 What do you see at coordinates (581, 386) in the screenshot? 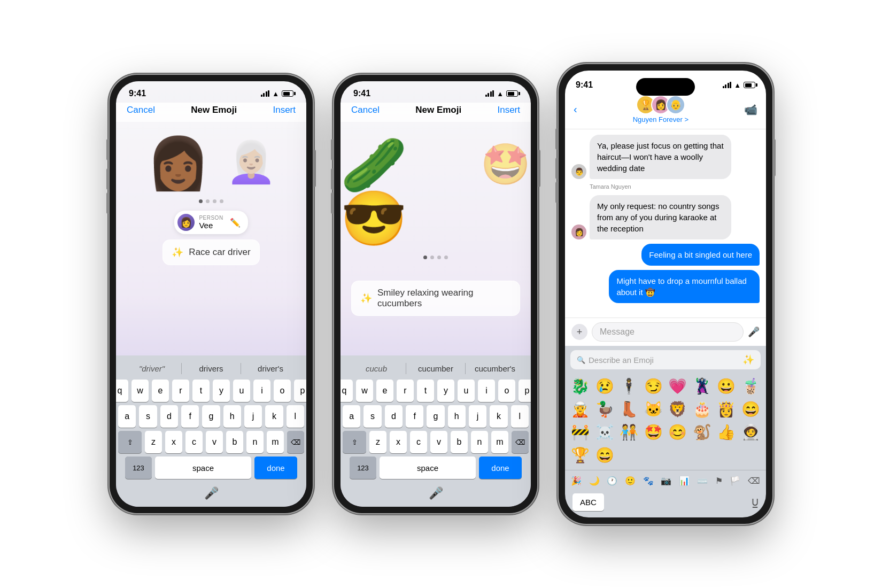
I see `emoji-cell-1: 🐉` at bounding box center [581, 386].